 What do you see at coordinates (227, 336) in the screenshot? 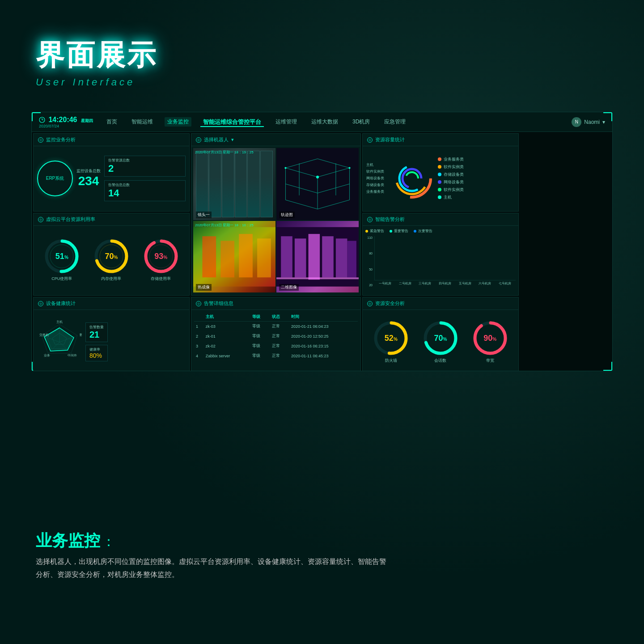
I see `row-2-host: zk-01` at bounding box center [227, 336].